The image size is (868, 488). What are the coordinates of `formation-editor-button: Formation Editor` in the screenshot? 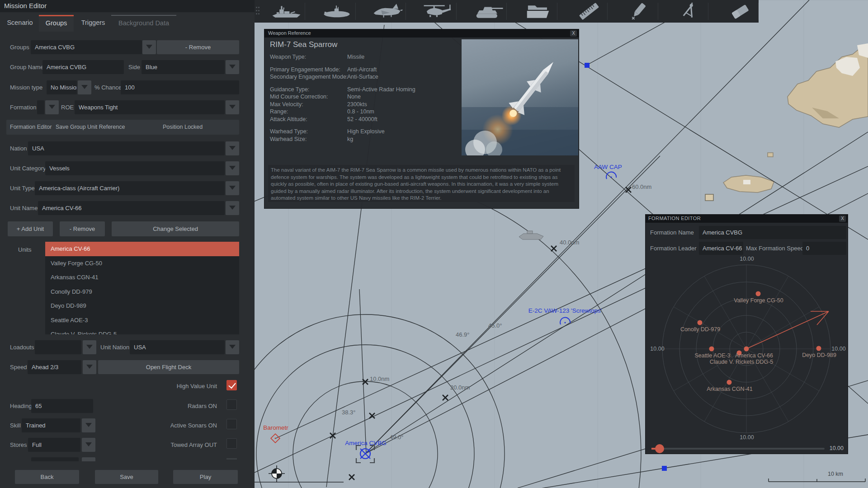 It's located at (31, 127).